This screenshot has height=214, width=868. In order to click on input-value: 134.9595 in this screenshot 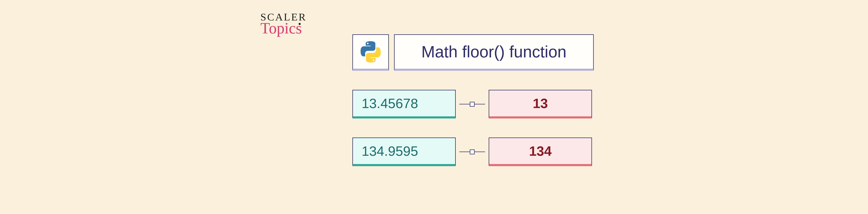, I will do `click(404, 152)`.